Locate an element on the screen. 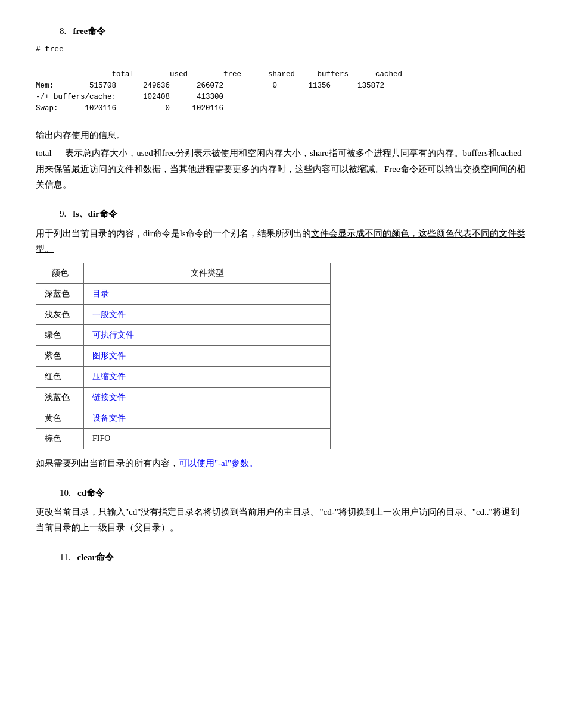  section-8-cmd: free命令 is located at coordinates (89, 31).